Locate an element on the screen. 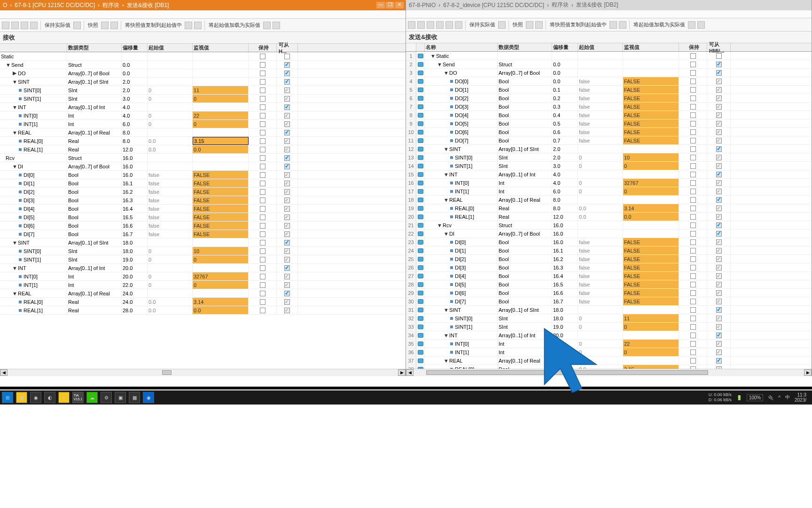  cell-name: REAL[0] is located at coordinates (34, 141).